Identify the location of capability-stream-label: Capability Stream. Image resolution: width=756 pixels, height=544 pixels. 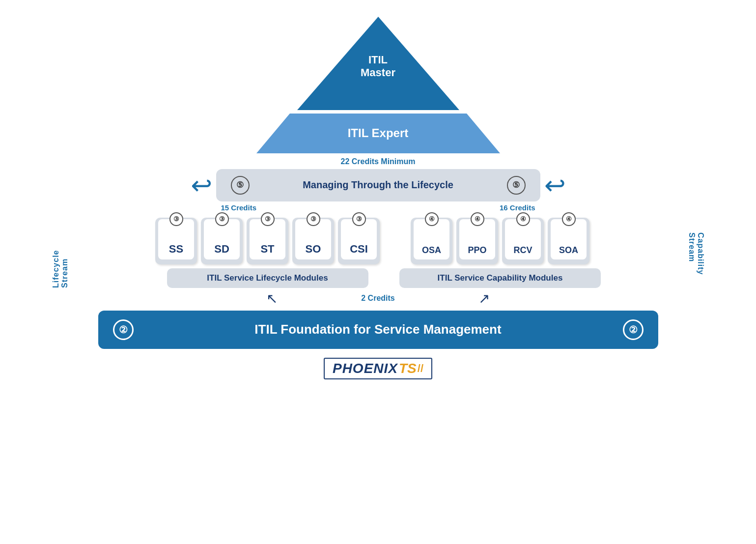
(696, 260).